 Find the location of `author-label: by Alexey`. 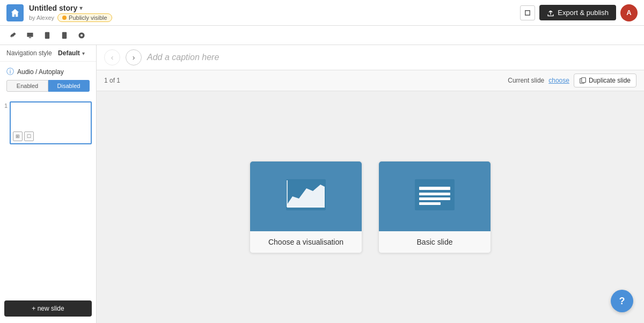

author-label: by Alexey is located at coordinates (42, 18).